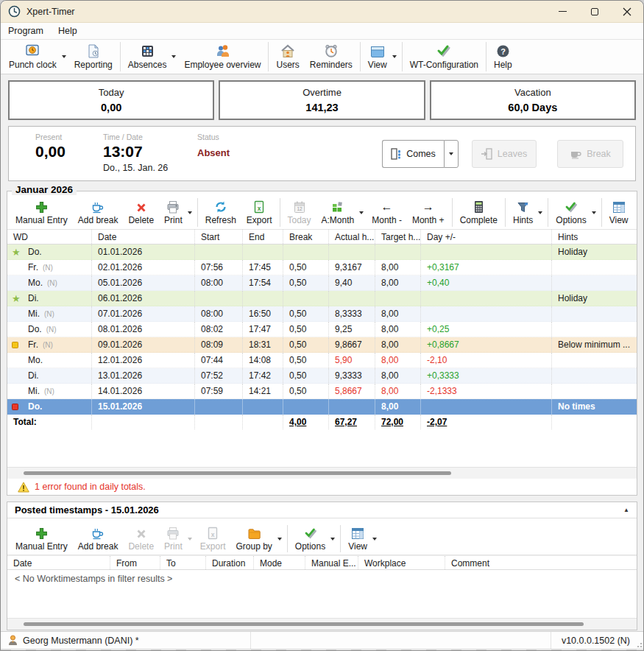  What do you see at coordinates (562, 12) in the screenshot?
I see `minimize-button` at bounding box center [562, 12].